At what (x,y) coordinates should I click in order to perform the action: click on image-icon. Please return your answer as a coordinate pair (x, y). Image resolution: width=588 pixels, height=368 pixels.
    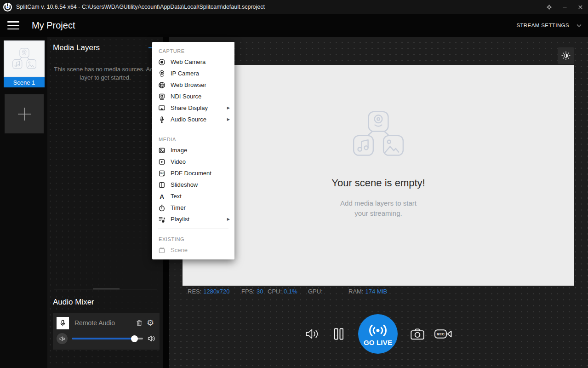
    Looking at the image, I should click on (162, 150).